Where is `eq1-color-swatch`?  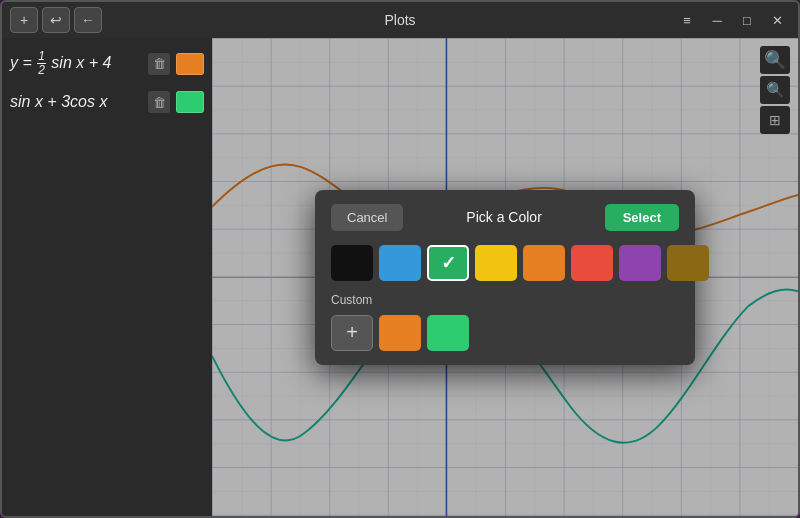
eq1-color-swatch is located at coordinates (190, 64).